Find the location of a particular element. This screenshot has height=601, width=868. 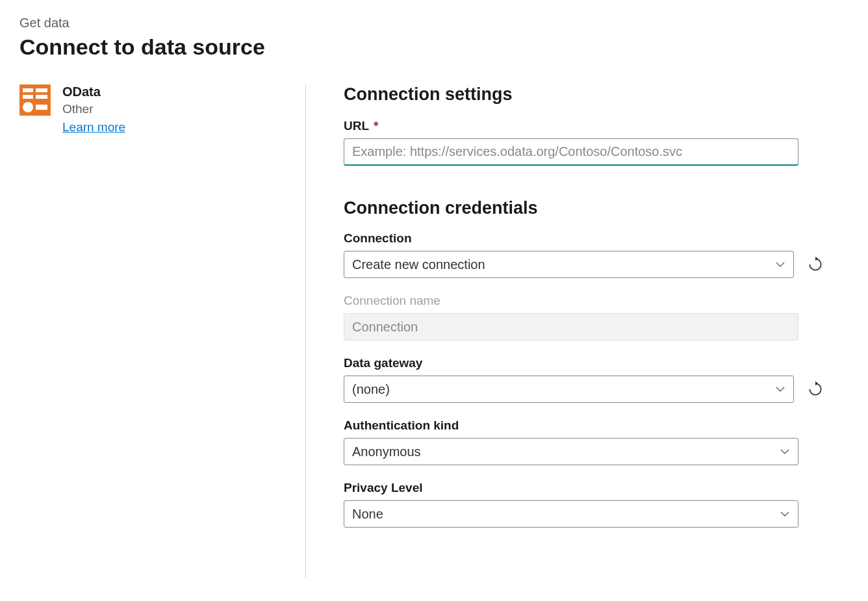

connection-select: Create new connection is located at coordinates (569, 264).